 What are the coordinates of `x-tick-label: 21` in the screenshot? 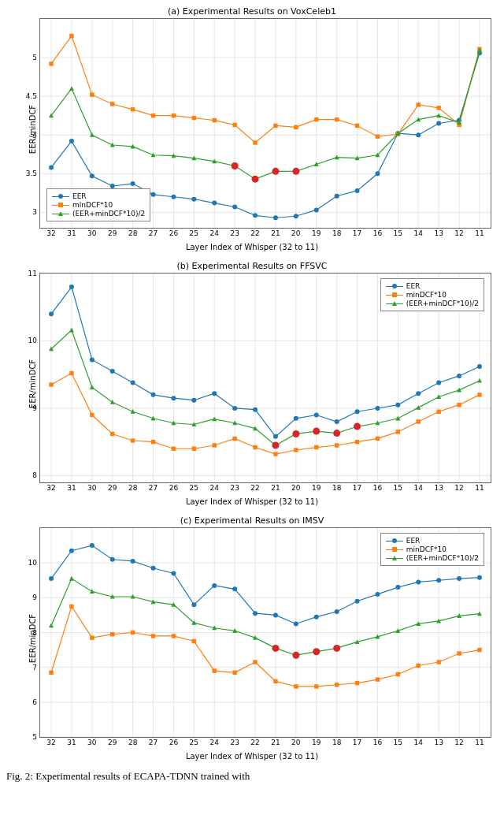 It's located at (276, 488).